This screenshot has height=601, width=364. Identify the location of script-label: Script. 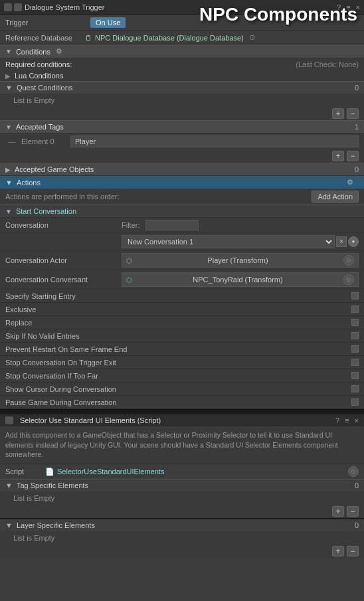
(25, 472).